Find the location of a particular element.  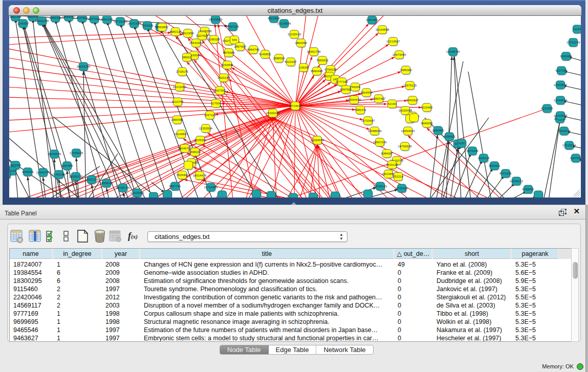

svg-text: 11124 is located at coordinates (577, 29).